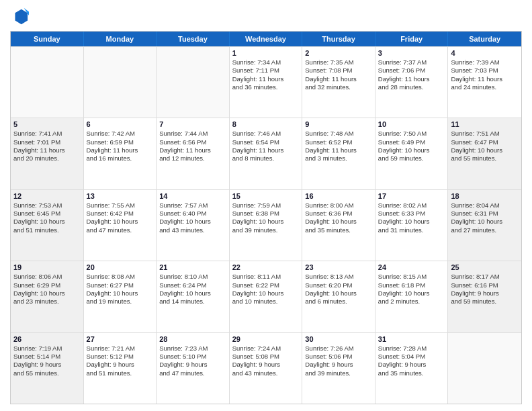 The image size is (532, 411). What do you see at coordinates (47, 297) in the screenshot?
I see `day-cell-19: 19Sunrise: 8:06 AMSunset: 6:29 PMDayligh…` at bounding box center [47, 297].